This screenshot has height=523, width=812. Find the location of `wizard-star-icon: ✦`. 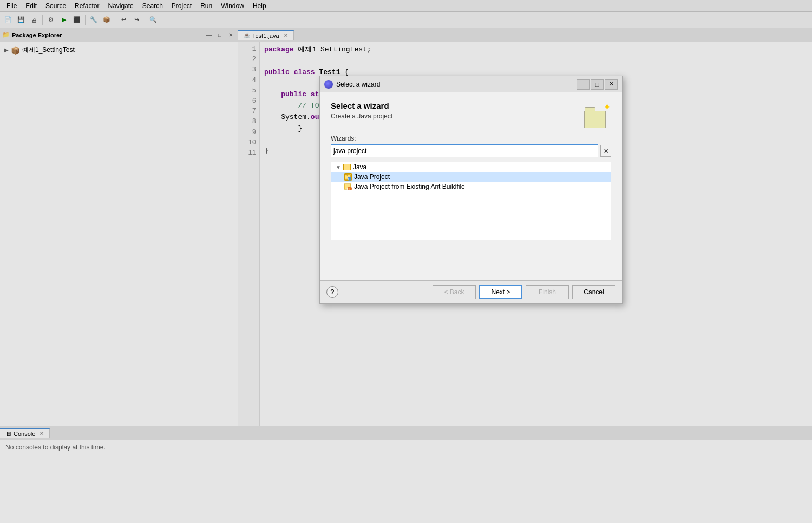

wizard-star-icon: ✦ is located at coordinates (607, 107).